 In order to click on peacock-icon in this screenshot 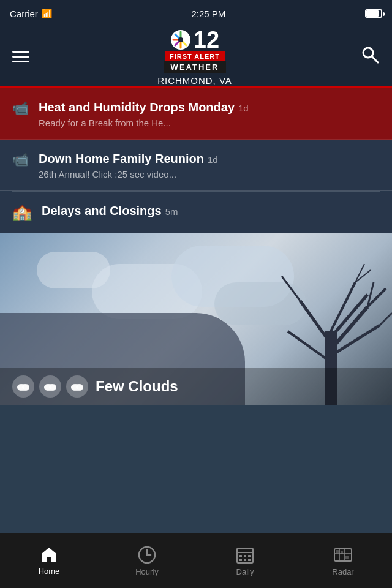, I will do `click(181, 40)`.